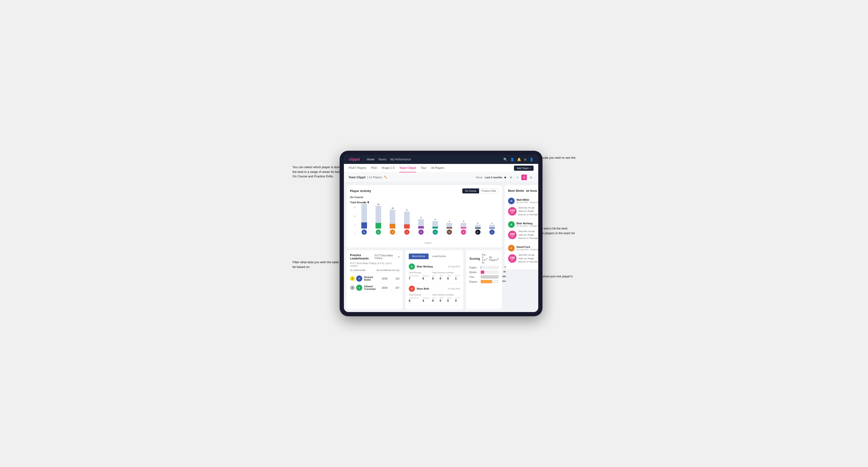 Image resolution: width=868 pixels, height=467 pixels. Describe the element at coordinates (435, 219) in the screenshot. I see `bar-value-5: 4` at that location.